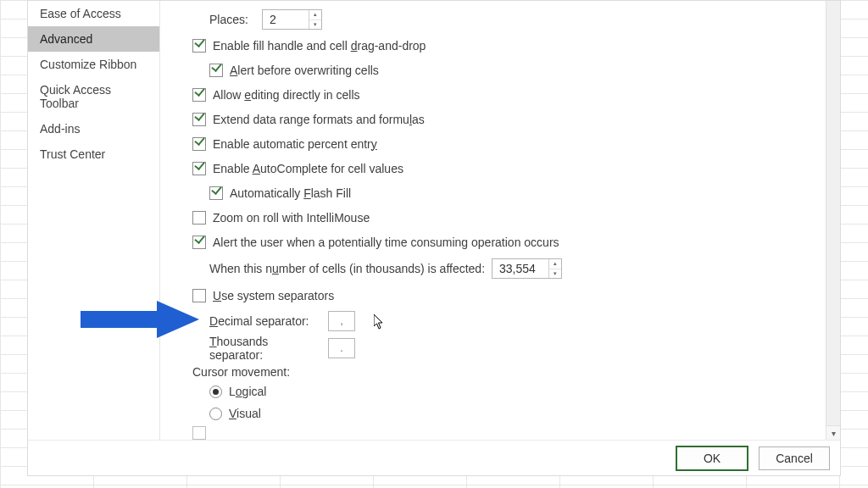  What do you see at coordinates (527, 269) in the screenshot?
I see `cells-affected-spinner: 33,554 ▴▾` at bounding box center [527, 269].